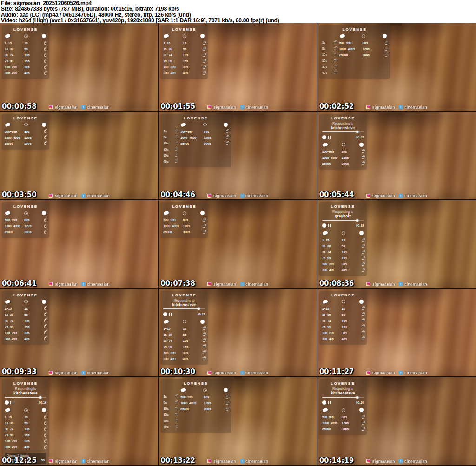  What do you see at coordinates (325, 67) in the screenshot?
I see `tip-duration: 30s` at bounding box center [325, 67].